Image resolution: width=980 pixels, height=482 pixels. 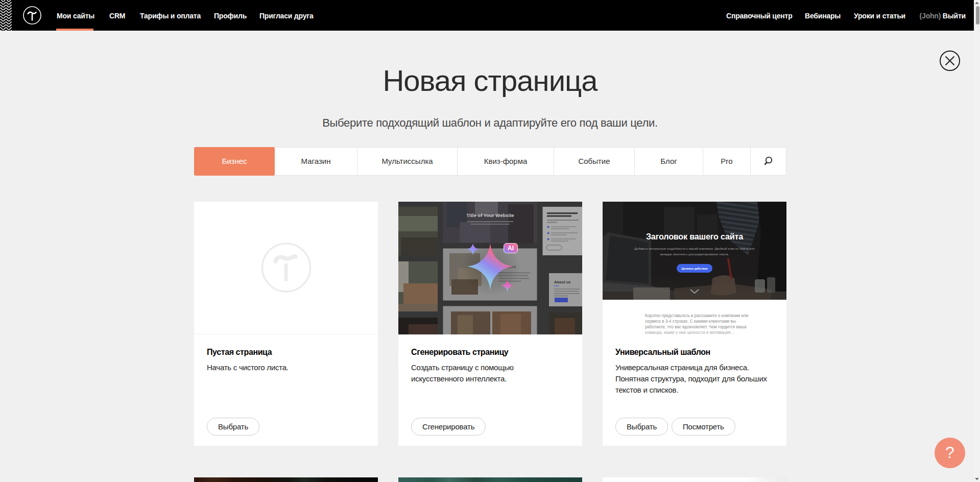 I want to click on svg-text:вкладка «Контент» для редактир: вкладка «Контент» для редактирования тек…, so click(x=695, y=254).